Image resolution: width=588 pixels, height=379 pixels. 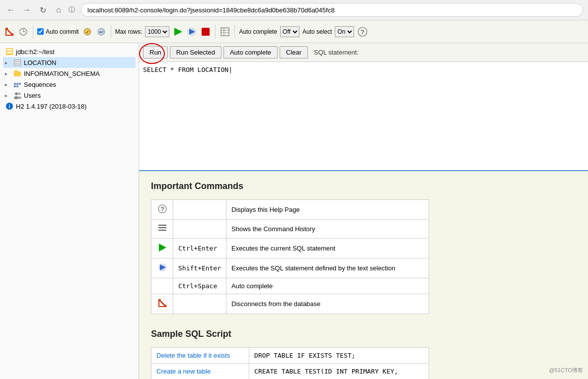 What do you see at coordinates (200, 229) in the screenshot?
I see `command-shortcut-history` at bounding box center [200, 229].